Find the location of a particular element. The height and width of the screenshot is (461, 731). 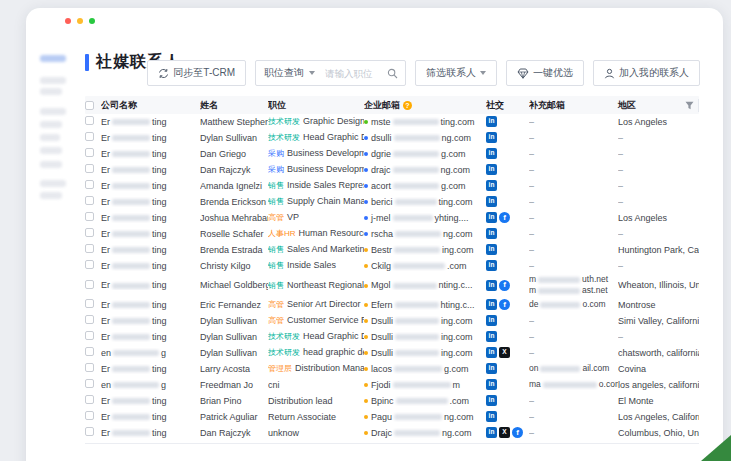

position-category-tag: 管理层 is located at coordinates (280, 368).